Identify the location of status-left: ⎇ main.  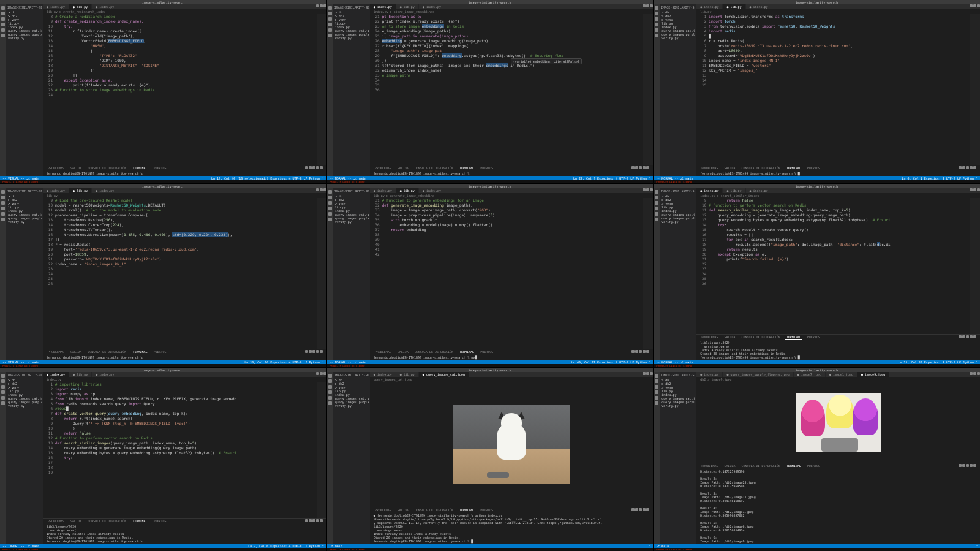
(663, 546).